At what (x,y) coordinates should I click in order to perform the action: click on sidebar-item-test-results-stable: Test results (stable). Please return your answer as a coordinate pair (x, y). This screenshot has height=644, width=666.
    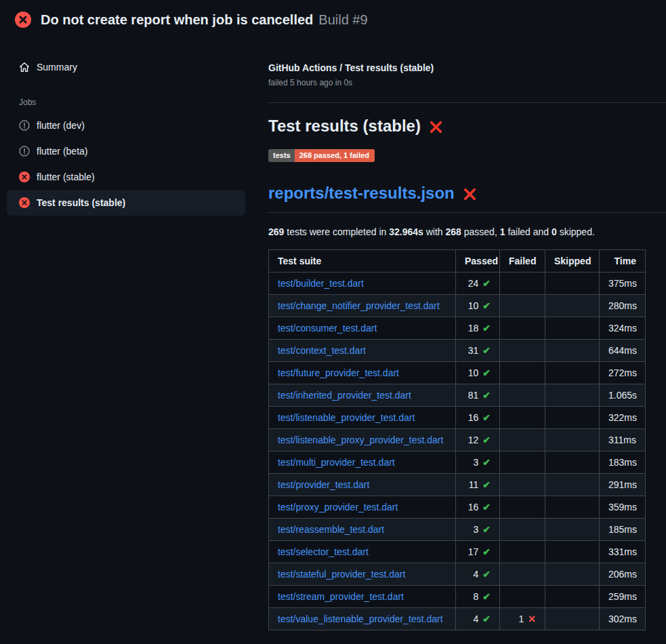
    Looking at the image, I should click on (126, 203).